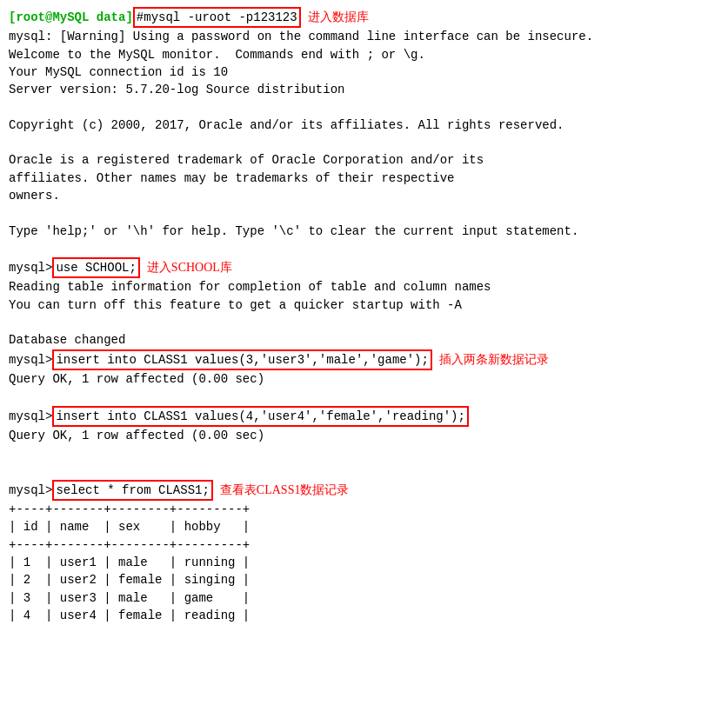 The image size is (728, 705). I want to click on prompt-root: [root@MySQL data], so click(71, 17).